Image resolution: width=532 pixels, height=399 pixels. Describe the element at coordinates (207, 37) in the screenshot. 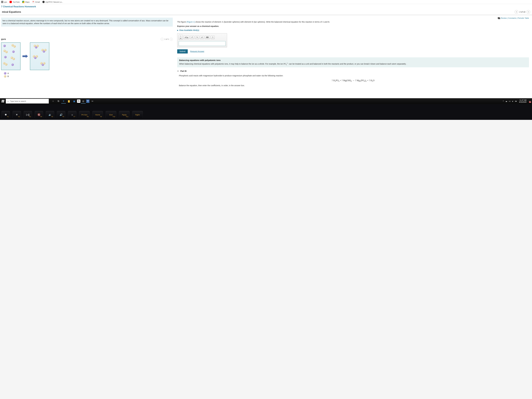

I see `keyboard-button: ⌨` at that location.